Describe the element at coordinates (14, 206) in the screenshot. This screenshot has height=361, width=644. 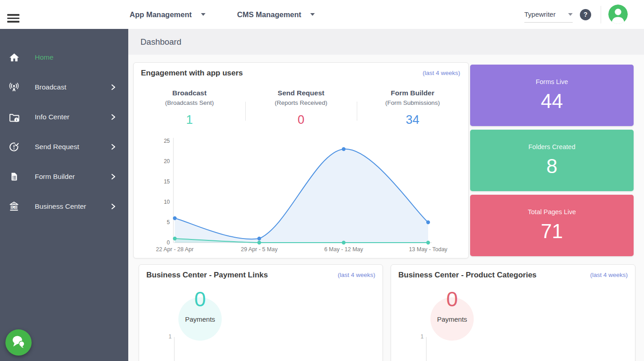
I see `bank-rupee-icon: ₹` at that location.